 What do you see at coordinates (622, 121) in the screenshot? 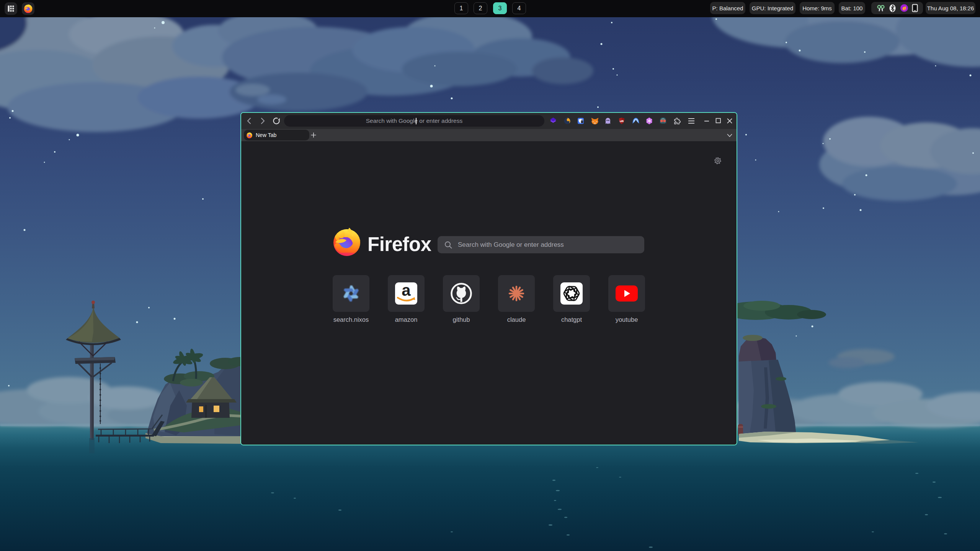
I see `svg-text: uB` at bounding box center [622, 121].